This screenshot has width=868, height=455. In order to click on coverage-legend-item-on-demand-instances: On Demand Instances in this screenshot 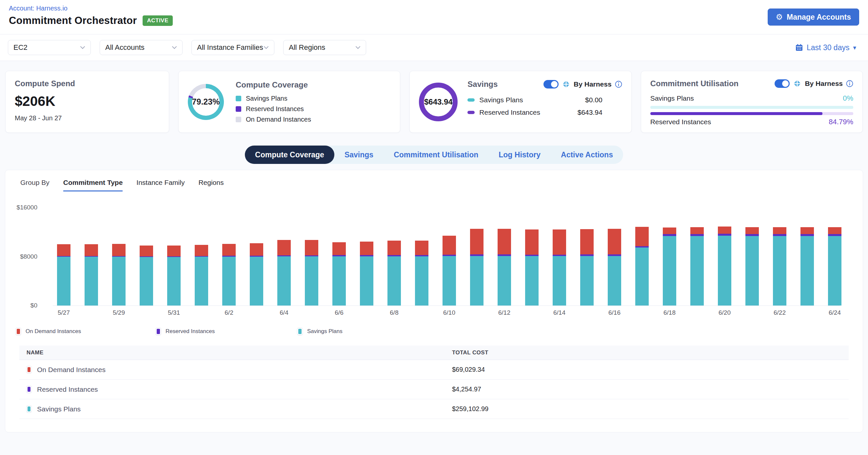, I will do `click(313, 119)`.